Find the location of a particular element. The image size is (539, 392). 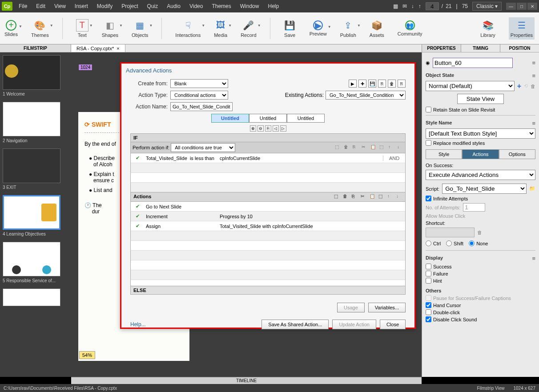

ribbon-slides: +Slides▼ is located at coordinates (11, 28).